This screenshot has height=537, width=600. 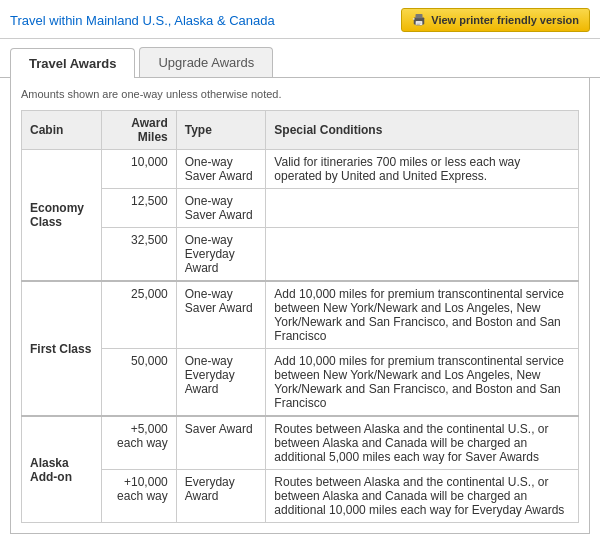 What do you see at coordinates (300, 315) in the screenshot?
I see `table-row: First Class25,000One-way Saver AwardAdd …` at bounding box center [300, 315].